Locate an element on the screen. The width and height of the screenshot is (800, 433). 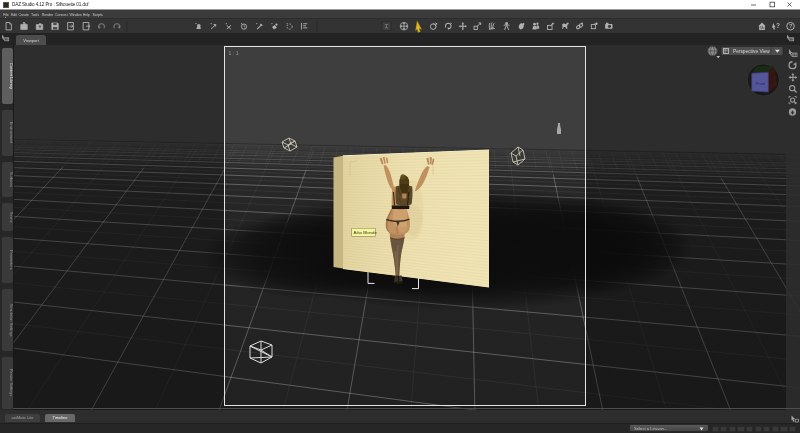
svg-text: Perspective View is located at coordinates (752, 52).